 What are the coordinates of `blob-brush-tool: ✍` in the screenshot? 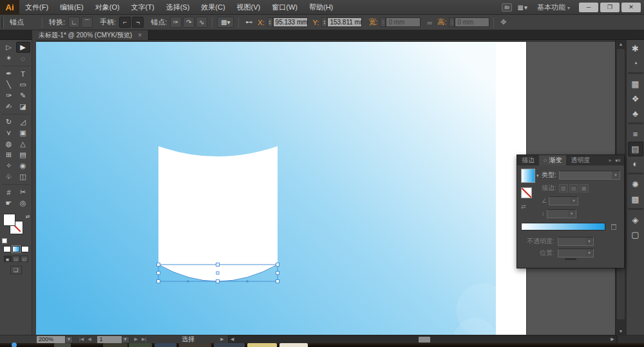 It's located at (9, 107).